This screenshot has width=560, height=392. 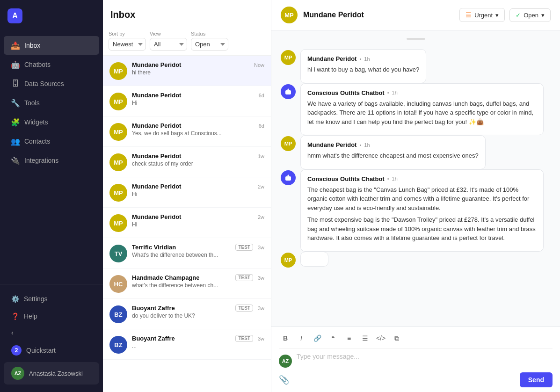 I want to click on conversation-content: Buoyant Zaffre TEST 3w ..., so click(x=198, y=342).